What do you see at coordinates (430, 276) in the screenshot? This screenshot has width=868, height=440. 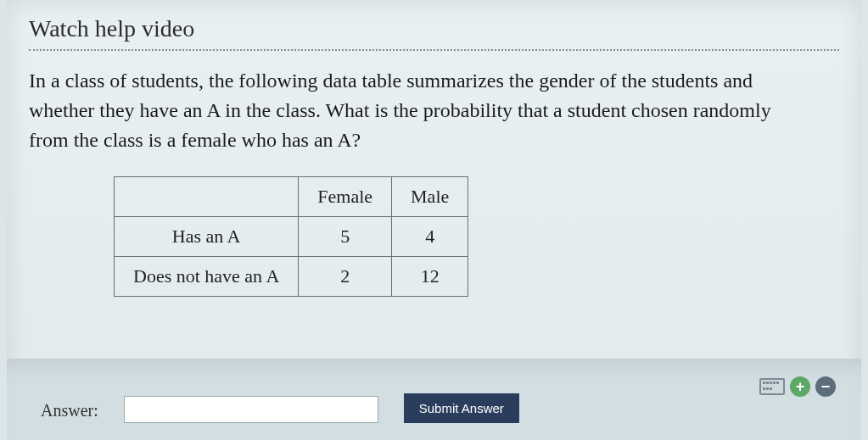 I see `cell-value: 12` at bounding box center [430, 276].